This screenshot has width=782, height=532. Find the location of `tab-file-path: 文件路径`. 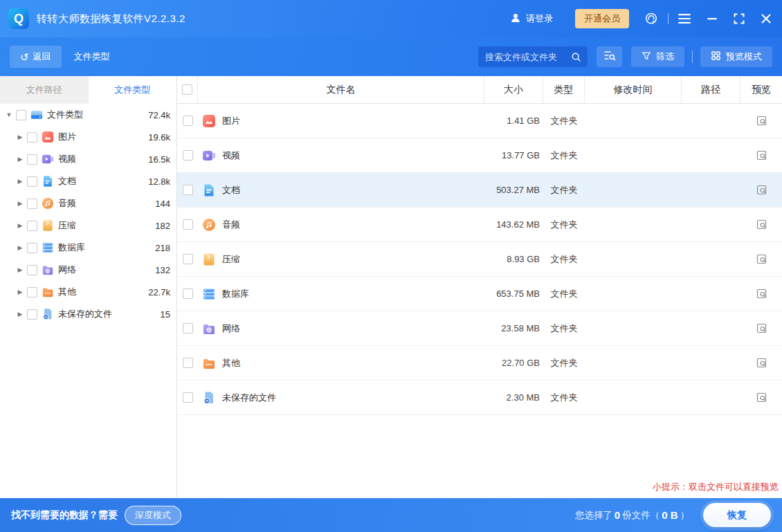

tab-file-path: 文件路径 is located at coordinates (44, 90).